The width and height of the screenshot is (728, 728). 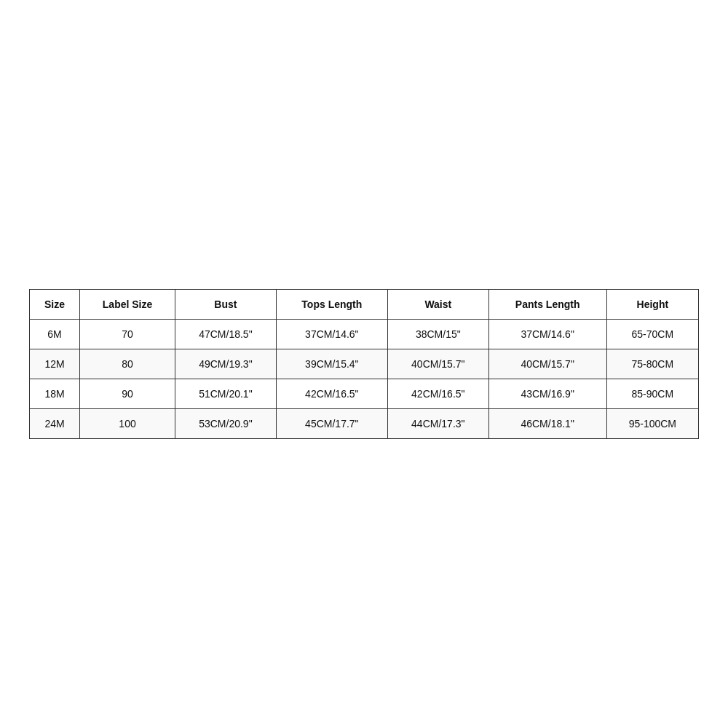 I want to click on table-row: 6M7047CM/18.5"37CM/14.6"38CM/15"37CM/14.…, so click(x=364, y=335).